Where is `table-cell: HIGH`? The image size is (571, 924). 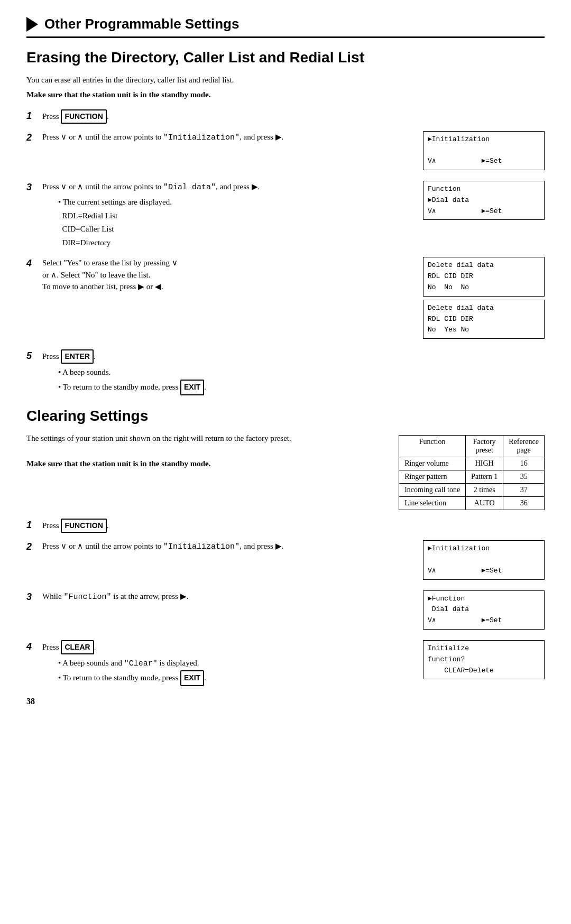 table-cell: HIGH is located at coordinates (484, 464).